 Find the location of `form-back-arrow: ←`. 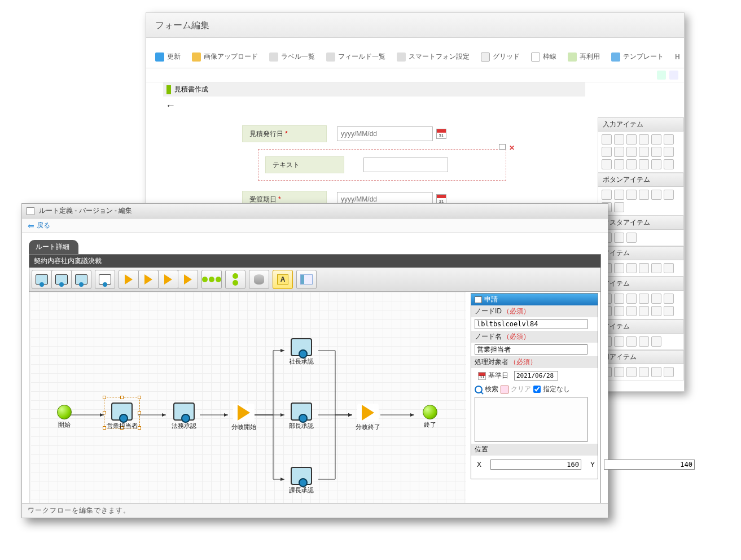

form-back-arrow: ← is located at coordinates (374, 106).